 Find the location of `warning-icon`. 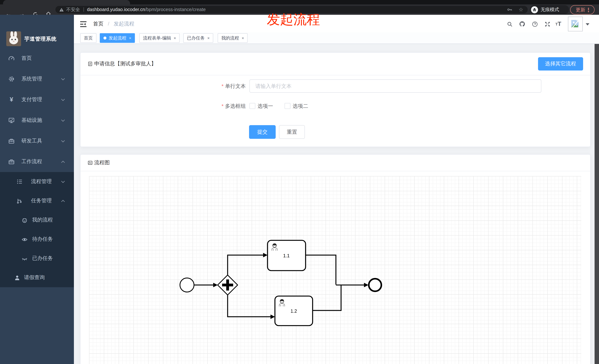

warning-icon is located at coordinates (62, 10).